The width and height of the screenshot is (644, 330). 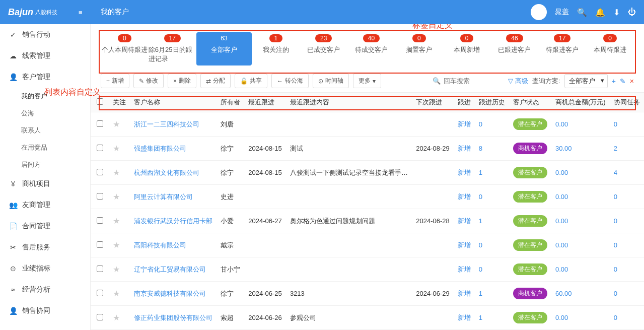 I want to click on table-row: ★ 南京安威德科技有限公司 徐宁 2024-06-25 3213 2024-06…, so click(x=368, y=294).